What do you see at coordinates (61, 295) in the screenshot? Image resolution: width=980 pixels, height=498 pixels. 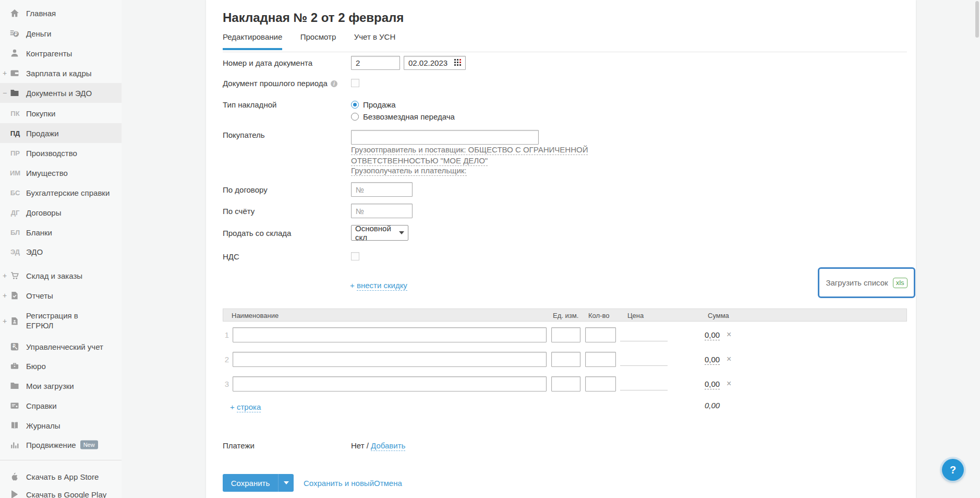 I see `sidebar-item-reports: + Отчеты` at bounding box center [61, 295].